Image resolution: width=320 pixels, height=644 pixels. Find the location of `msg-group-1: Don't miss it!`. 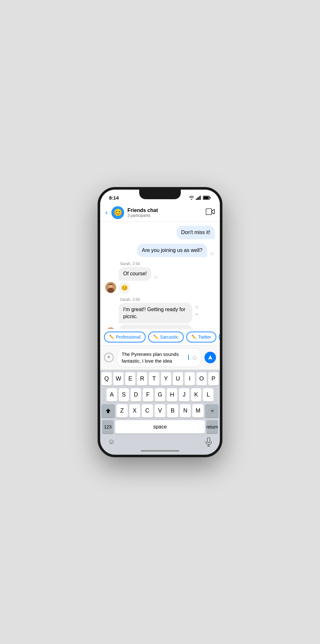

msg-group-1: Don't miss it! is located at coordinates (160, 232).